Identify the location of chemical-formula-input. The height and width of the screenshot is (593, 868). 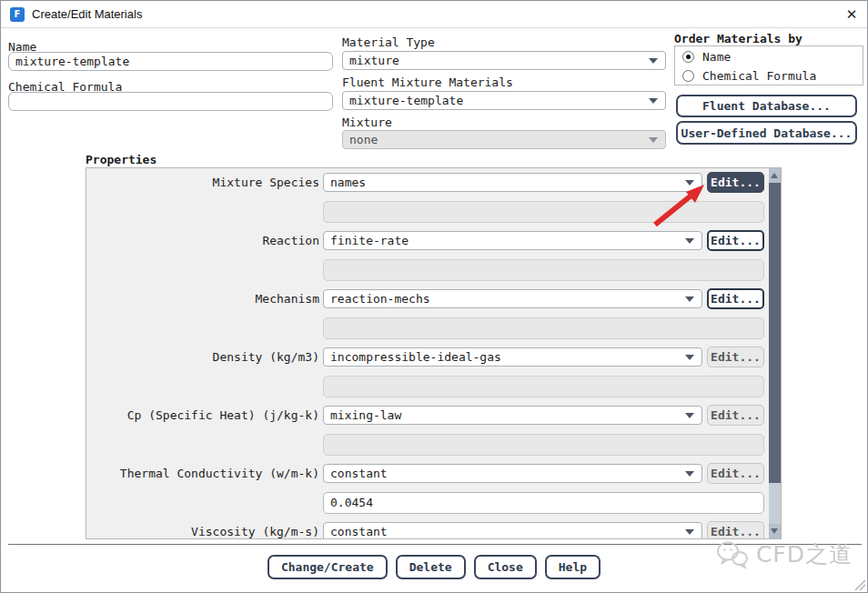
(171, 102).